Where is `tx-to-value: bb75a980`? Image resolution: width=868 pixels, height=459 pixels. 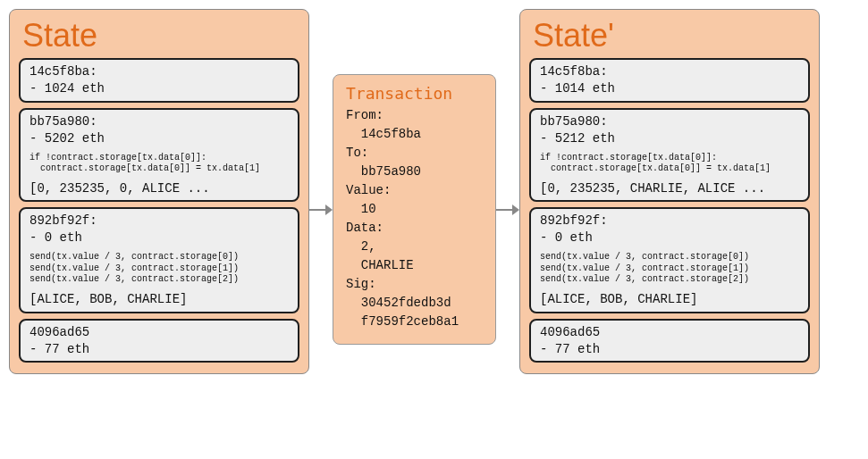 tx-to-value: bb75a980 is located at coordinates (392, 171).